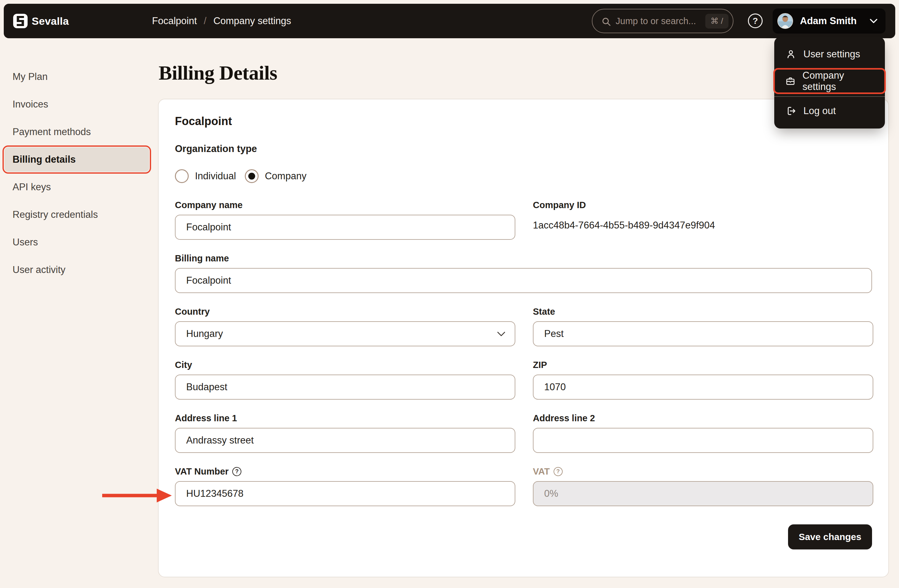  What do you see at coordinates (51, 21) in the screenshot?
I see `logo-wordmark: Sevalla` at bounding box center [51, 21].